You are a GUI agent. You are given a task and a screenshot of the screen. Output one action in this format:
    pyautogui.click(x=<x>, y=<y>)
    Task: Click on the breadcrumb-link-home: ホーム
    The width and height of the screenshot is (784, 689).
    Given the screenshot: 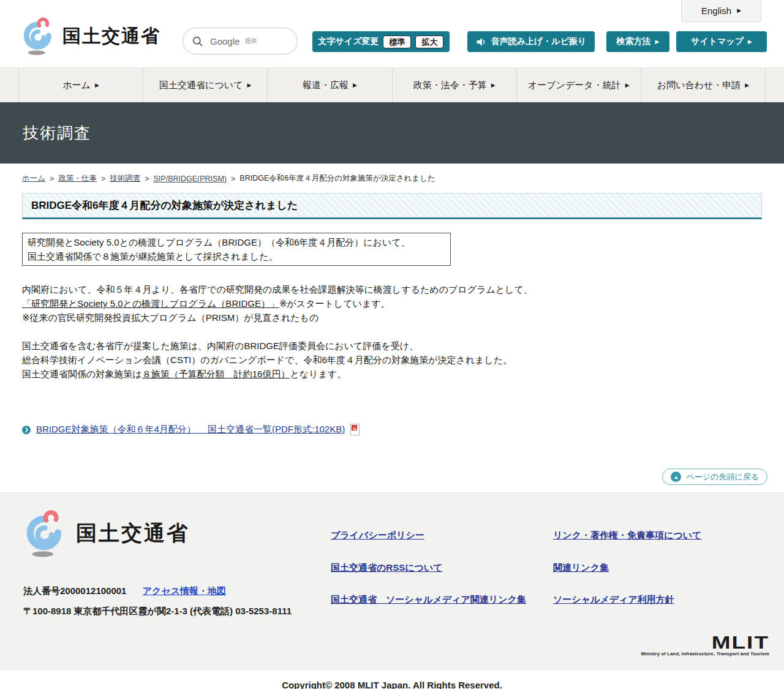 What is the action you would take?
    pyautogui.click(x=34, y=179)
    